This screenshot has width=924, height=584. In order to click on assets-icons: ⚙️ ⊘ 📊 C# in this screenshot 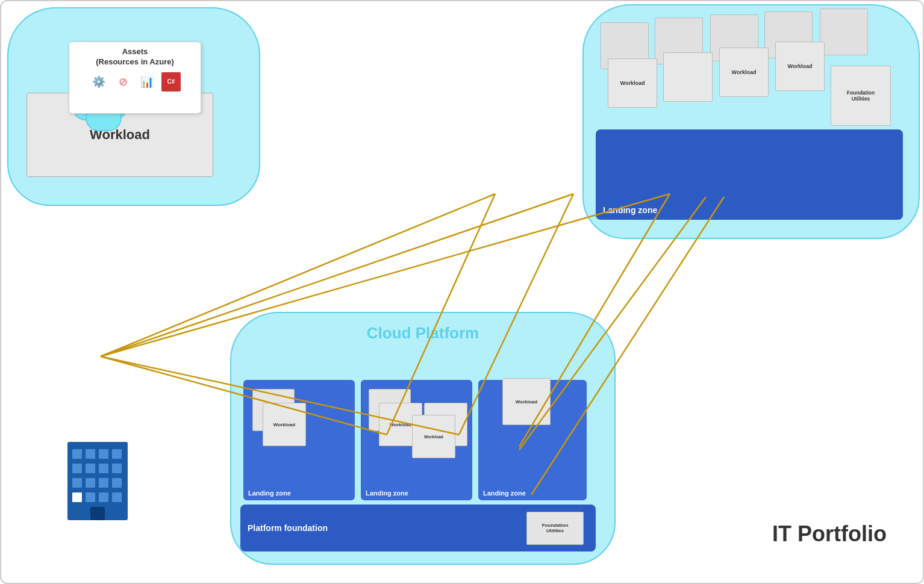, I will do `click(135, 82)`.